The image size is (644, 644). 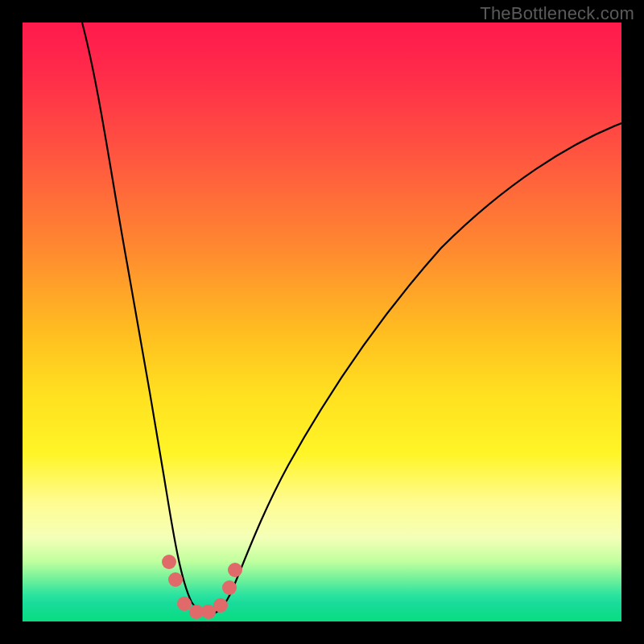 I want to click on marker-group, so click(x=202, y=587).